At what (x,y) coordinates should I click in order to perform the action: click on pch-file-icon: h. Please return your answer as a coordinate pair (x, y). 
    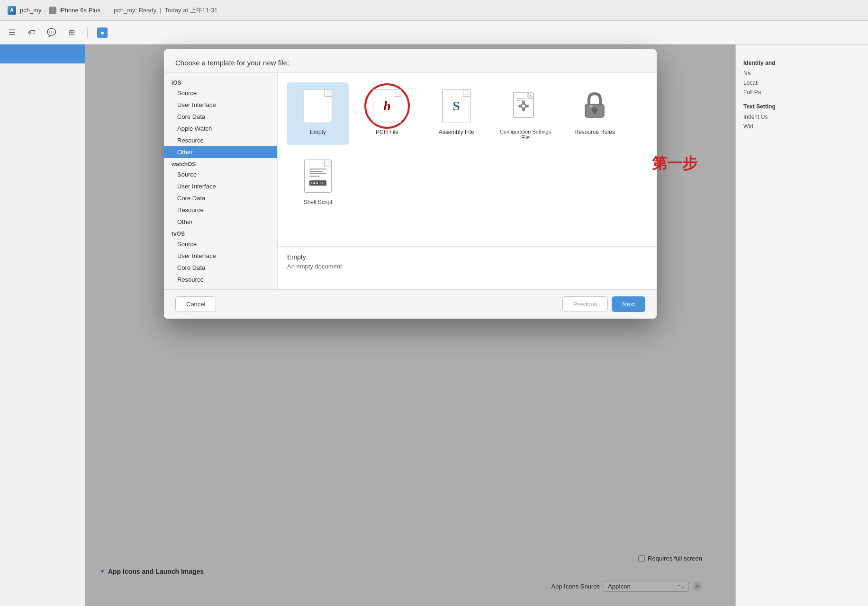
    Looking at the image, I should click on (387, 106).